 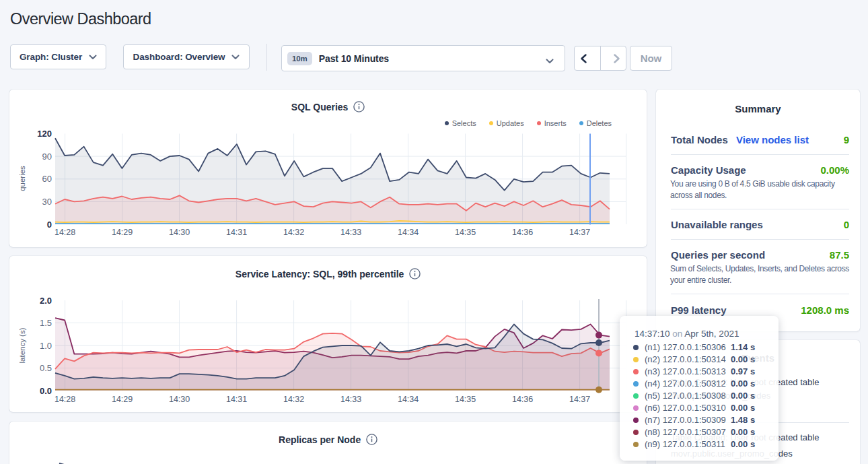 I want to click on svg-text: queries, so click(x=22, y=178).